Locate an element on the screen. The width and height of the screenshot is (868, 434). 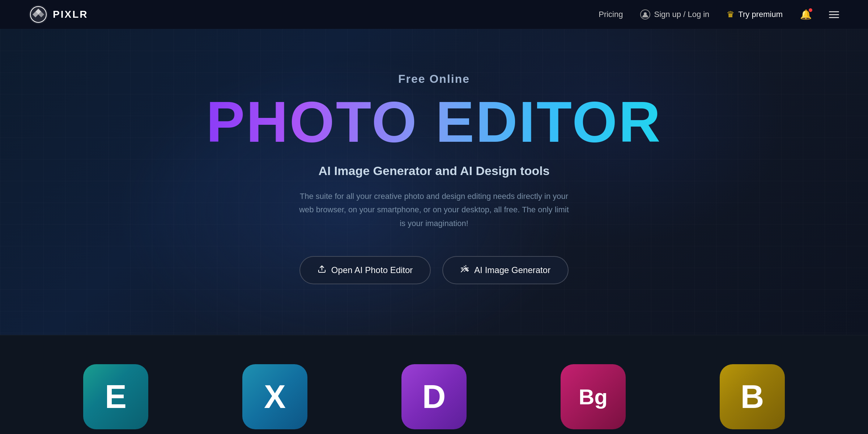
app-letter-x: X is located at coordinates (275, 397).